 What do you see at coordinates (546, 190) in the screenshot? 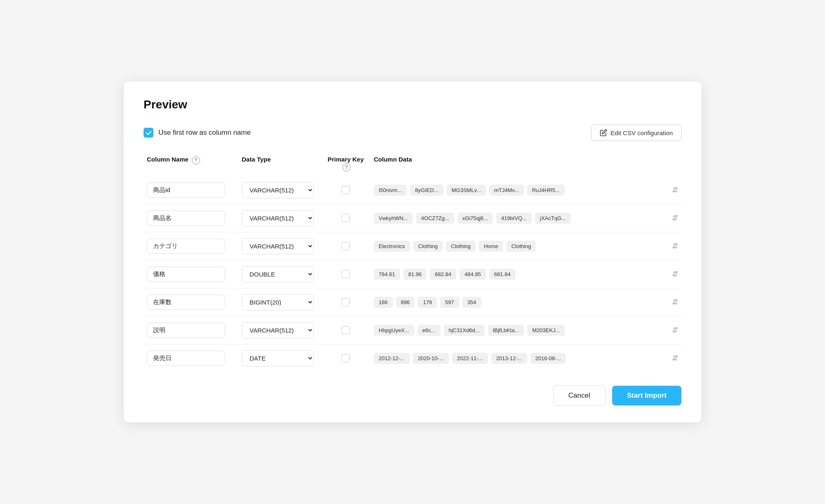
I see `data-chip: RuJ4HR5...` at bounding box center [546, 190].